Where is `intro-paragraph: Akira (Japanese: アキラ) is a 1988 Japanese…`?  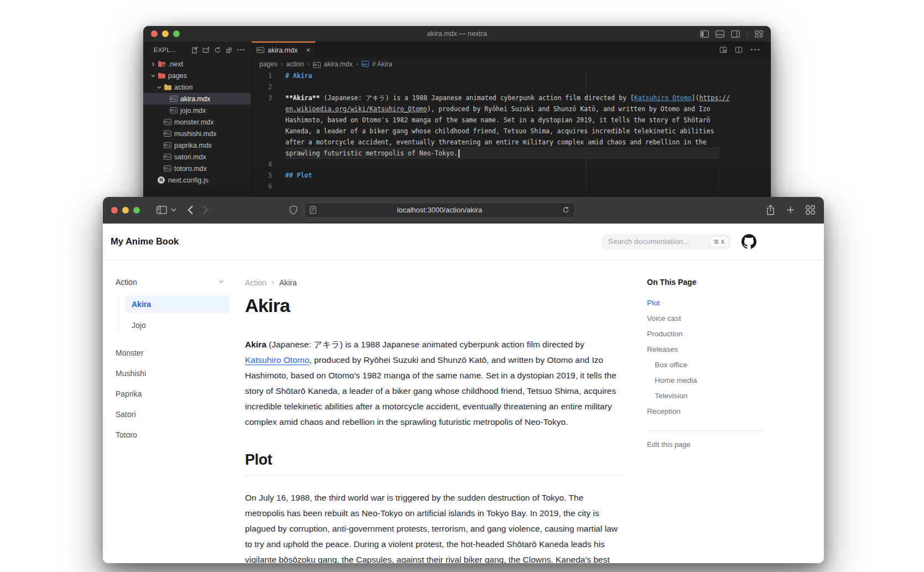
intro-paragraph: Akira (Japanese: アキラ) is a 1988 Japanese… is located at coordinates (434, 383).